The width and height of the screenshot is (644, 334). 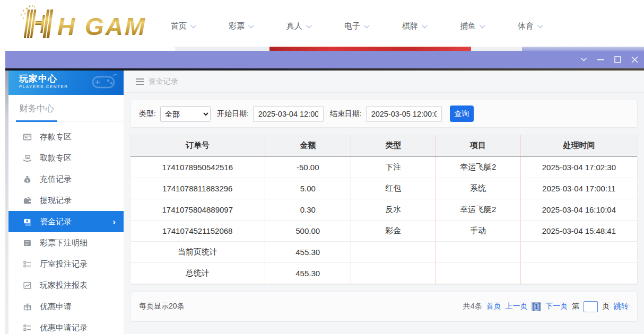 What do you see at coordinates (308, 167) in the screenshot?
I see `table-cell: -50.00` at bounding box center [308, 167].